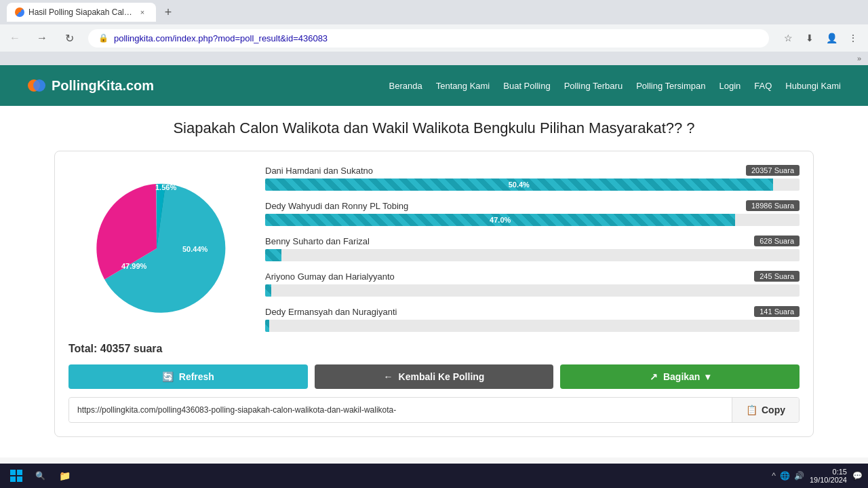 This screenshot has width=868, height=488. I want to click on result-header-2: Dedy Wahyudi dan Ronny PL Tobing 18986 S…, so click(532, 206).